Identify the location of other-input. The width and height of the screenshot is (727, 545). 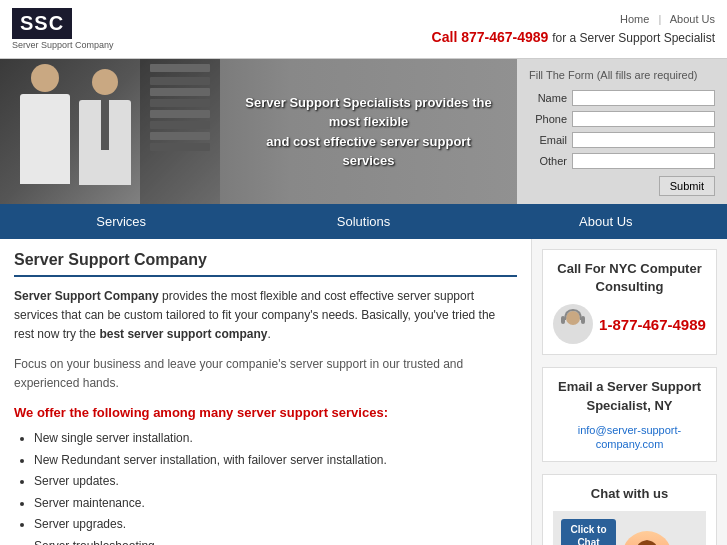
(644, 161).